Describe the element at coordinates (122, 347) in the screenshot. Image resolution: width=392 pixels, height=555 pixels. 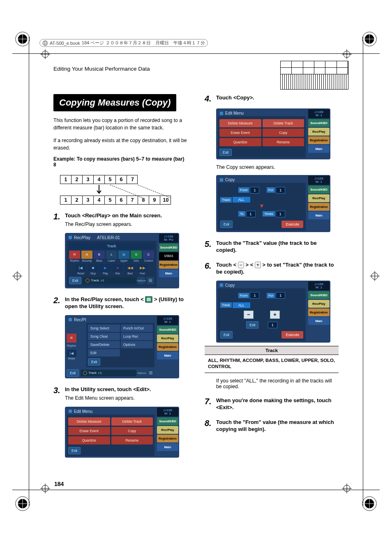
I see `utility-screenshot: Rec/Pl R Rhythm |◀ Reset` at that location.